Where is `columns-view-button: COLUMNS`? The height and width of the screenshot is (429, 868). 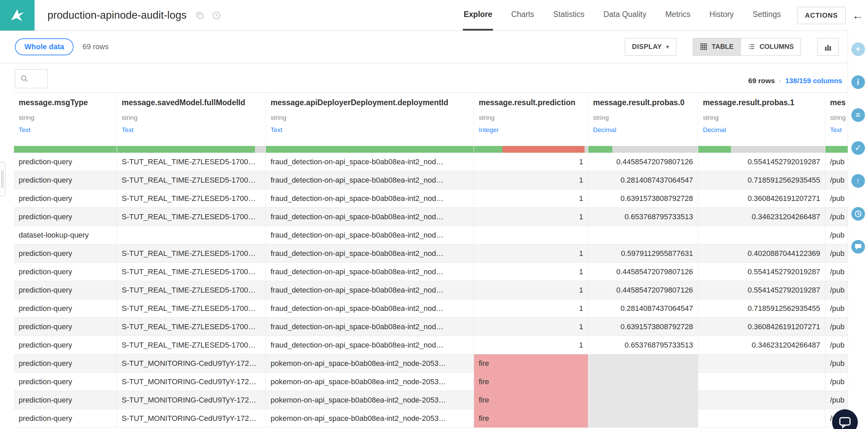 columns-view-button: COLUMNS is located at coordinates (770, 47).